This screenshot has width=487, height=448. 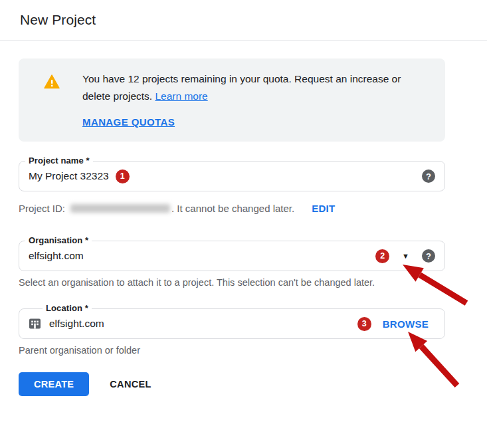 What do you see at coordinates (232, 209) in the screenshot?
I see `project-id-row: Project ID: . It cannot be changed later…` at bounding box center [232, 209].